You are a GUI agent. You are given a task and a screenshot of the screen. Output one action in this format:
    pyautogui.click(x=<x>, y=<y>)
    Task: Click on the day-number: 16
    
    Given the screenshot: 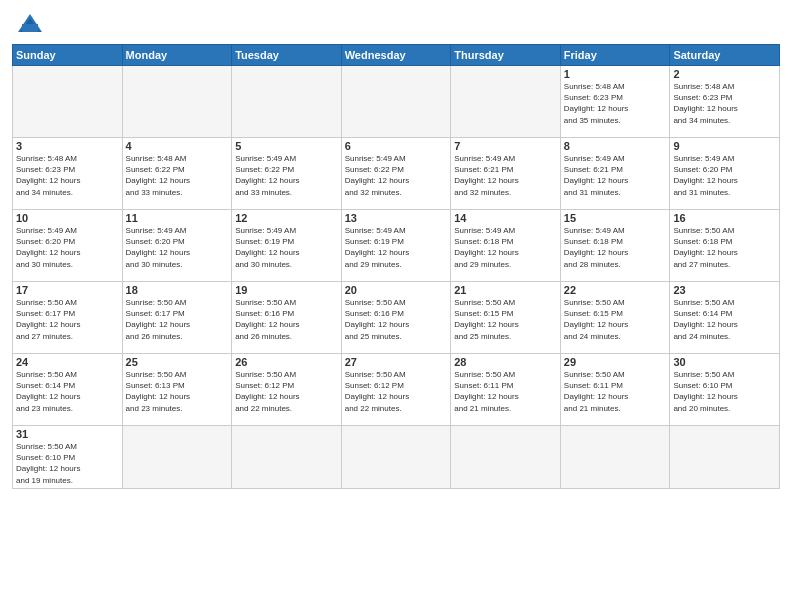 What is the action you would take?
    pyautogui.click(x=724, y=218)
    